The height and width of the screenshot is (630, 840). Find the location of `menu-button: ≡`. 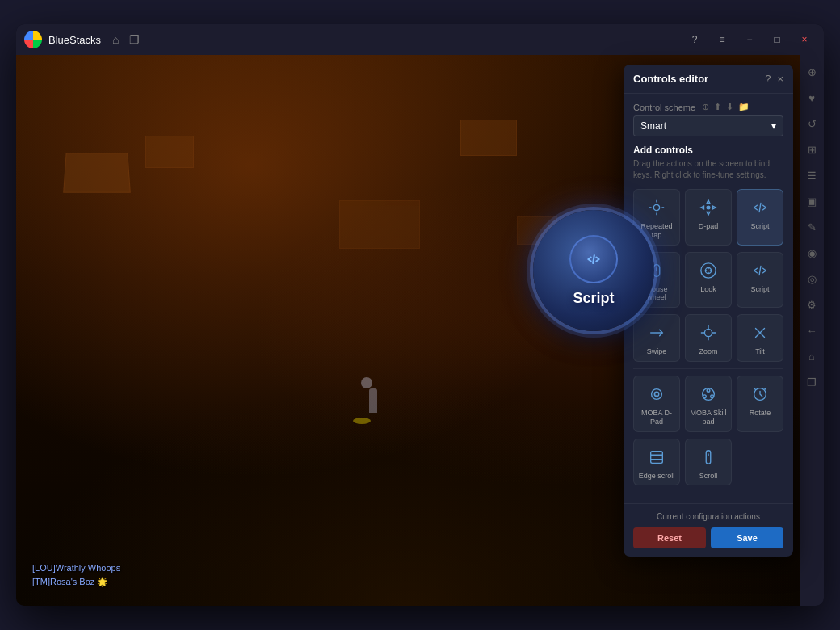

menu-button: ≡ is located at coordinates (722, 40).